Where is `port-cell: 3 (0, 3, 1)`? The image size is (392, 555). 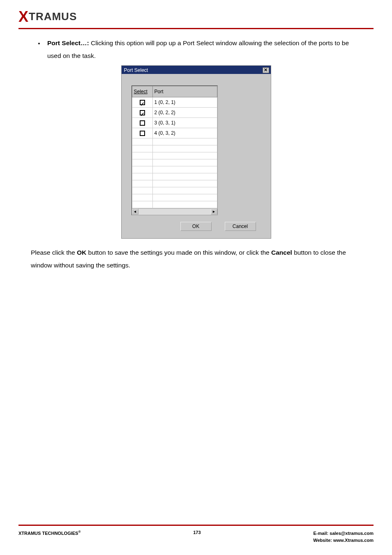
port-cell: 3 (0, 3, 1) is located at coordinates (185, 123).